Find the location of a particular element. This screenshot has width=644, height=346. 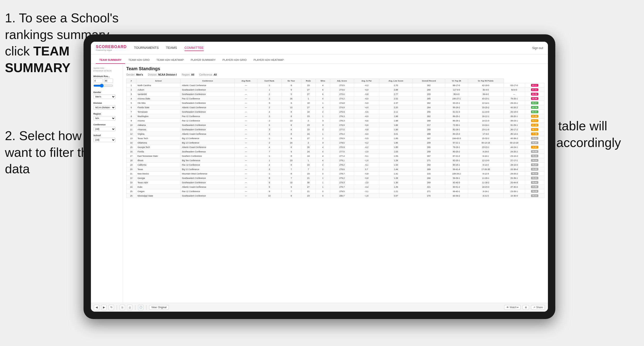

table-row: 5Ole MissSoutheastern Conference—3618127… is located at coordinates (336, 103).